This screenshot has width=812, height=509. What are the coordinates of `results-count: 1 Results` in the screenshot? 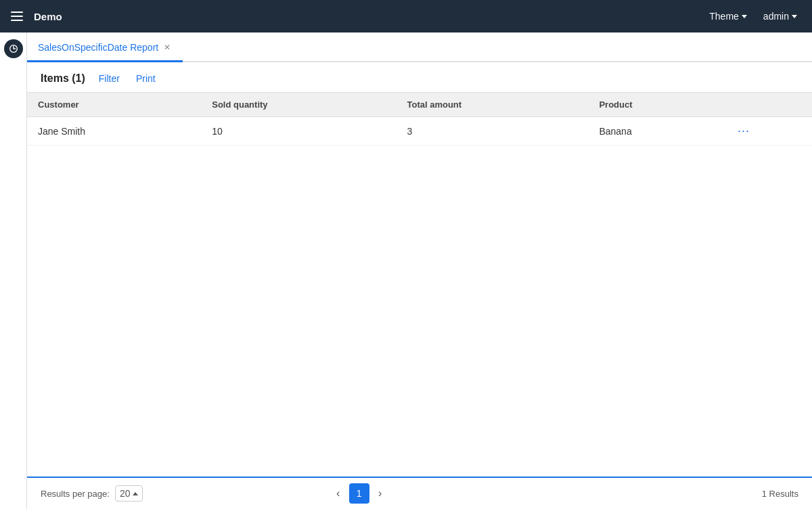 It's located at (780, 494).